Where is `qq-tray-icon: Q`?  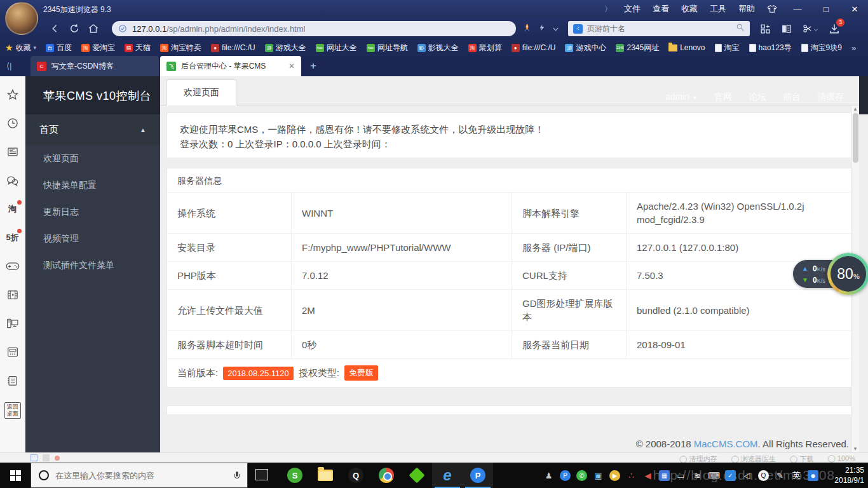 qq-tray-icon: Q is located at coordinates (764, 475).